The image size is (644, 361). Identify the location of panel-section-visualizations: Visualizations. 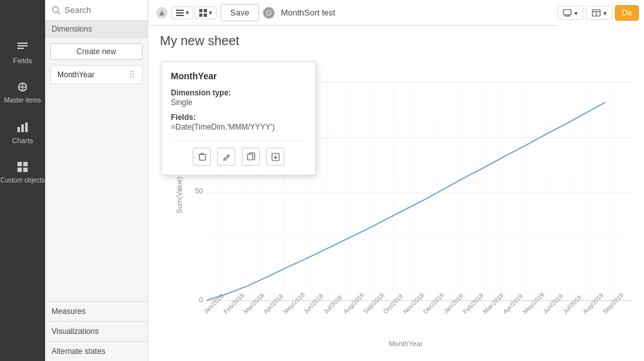
(97, 331).